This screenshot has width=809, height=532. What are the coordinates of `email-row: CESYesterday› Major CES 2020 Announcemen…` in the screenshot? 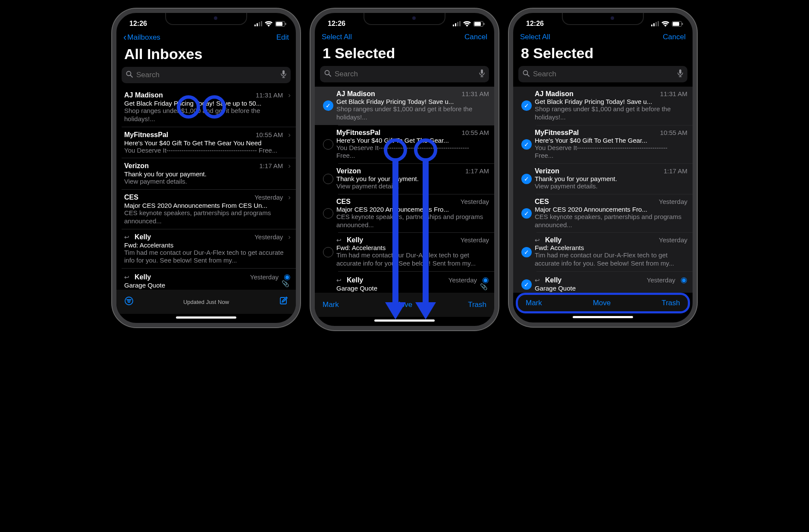 It's located at (206, 210).